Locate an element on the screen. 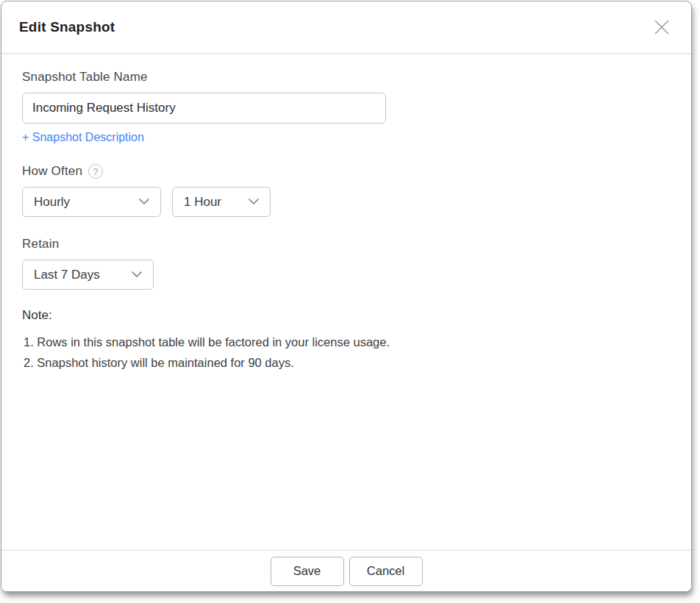 This screenshot has width=700, height=603. frequency-value: Hourly is located at coordinates (51, 202).